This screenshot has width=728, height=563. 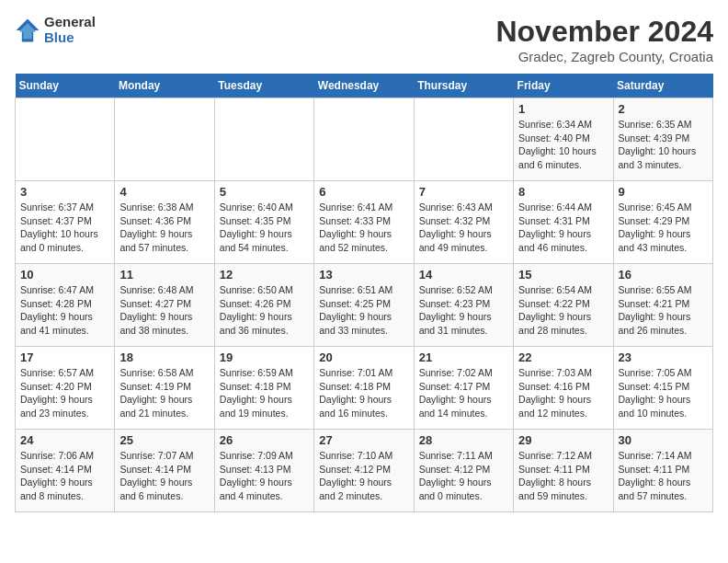 I want to click on calendar-week-3: 10Sunrise: 6:47 AM Sunset: 4:28 PM Dayli…, so click(x=364, y=305).